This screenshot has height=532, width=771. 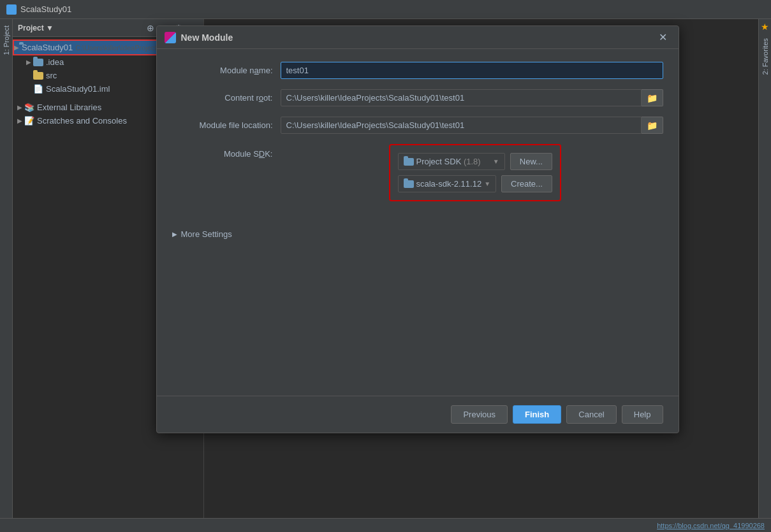 What do you see at coordinates (170, 38) in the screenshot?
I see `dialog-title-icon` at bounding box center [170, 38].